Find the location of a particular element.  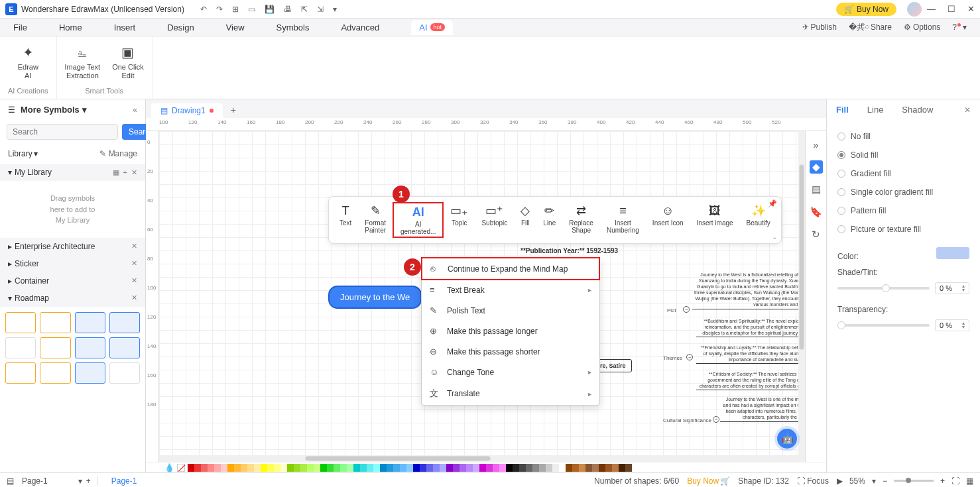

page-dropdown: Page-1 ▾ + is located at coordinates (60, 481).